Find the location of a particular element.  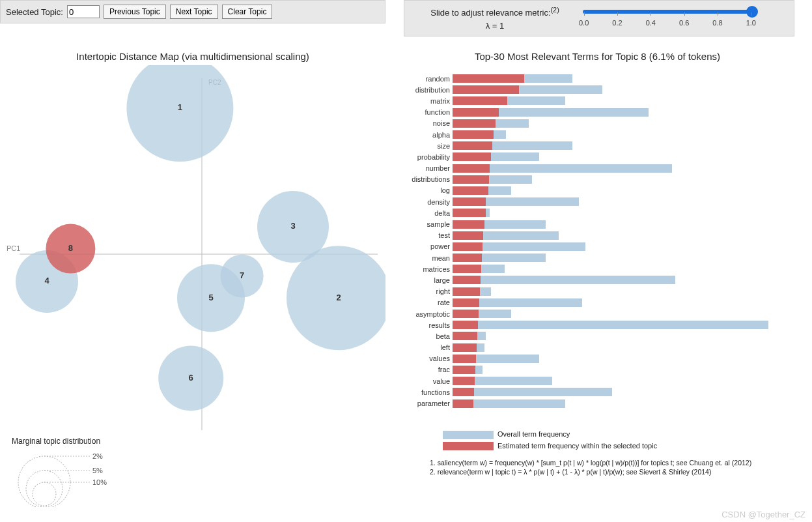

term-row: beta is located at coordinates (598, 336).